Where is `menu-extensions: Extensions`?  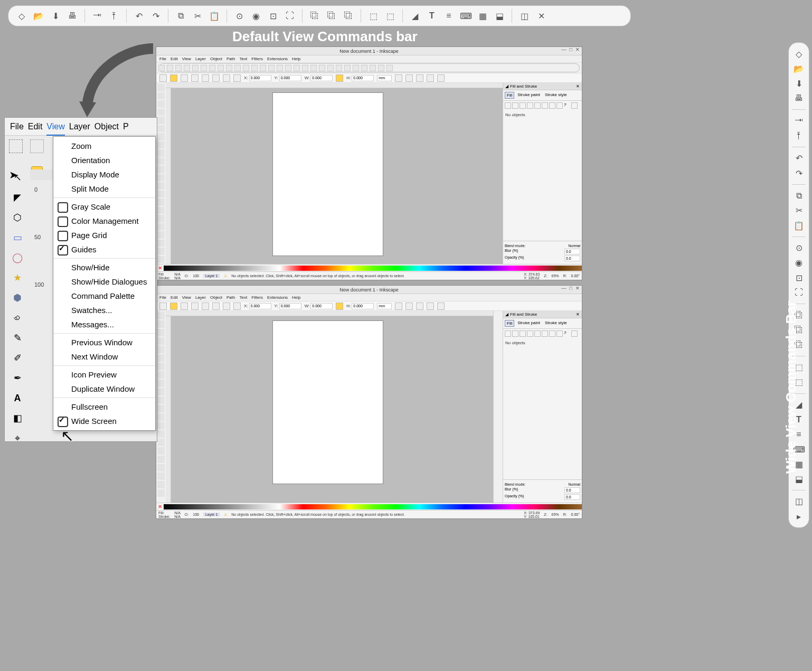 menu-extensions: Extensions is located at coordinates (278, 298).